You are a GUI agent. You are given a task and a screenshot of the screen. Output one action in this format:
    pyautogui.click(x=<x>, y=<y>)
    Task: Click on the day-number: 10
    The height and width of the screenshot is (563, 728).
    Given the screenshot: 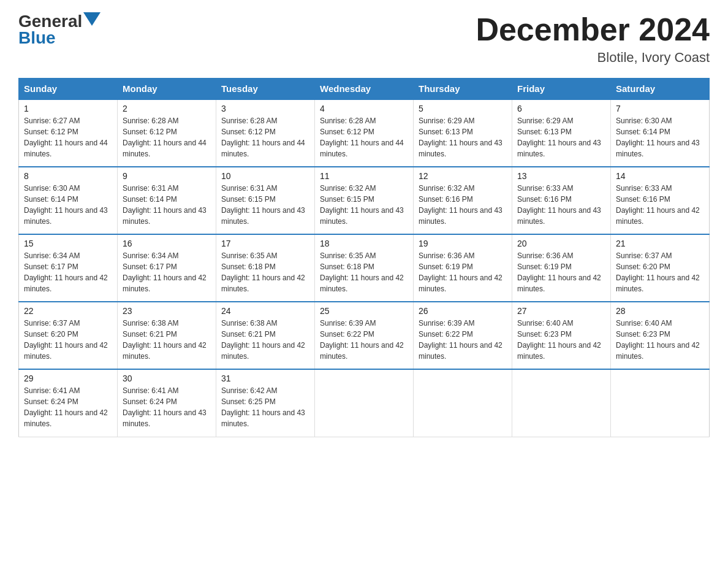 What is the action you would take?
    pyautogui.click(x=265, y=176)
    